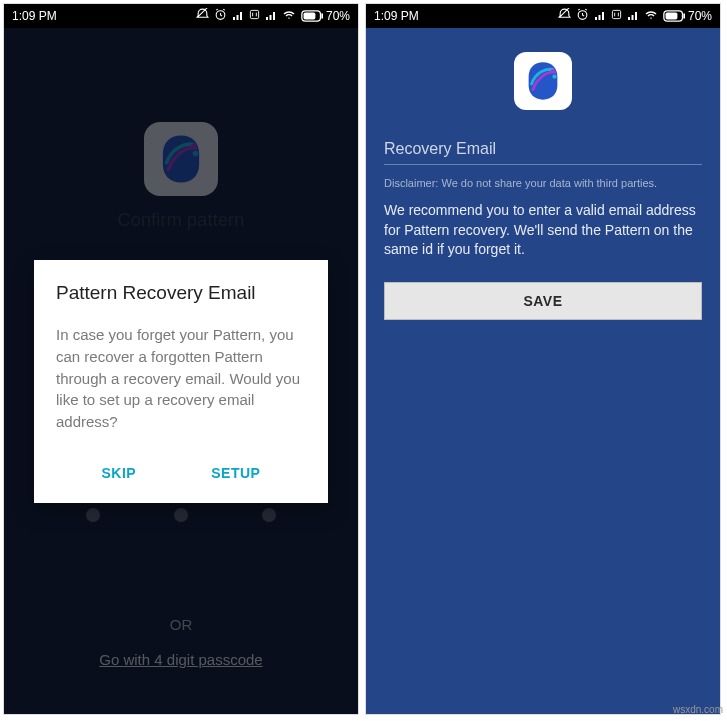 The height and width of the screenshot is (721, 727). I want to click on recovery-dialog: Pattern Recovery Email In case you forge…, so click(181, 382).